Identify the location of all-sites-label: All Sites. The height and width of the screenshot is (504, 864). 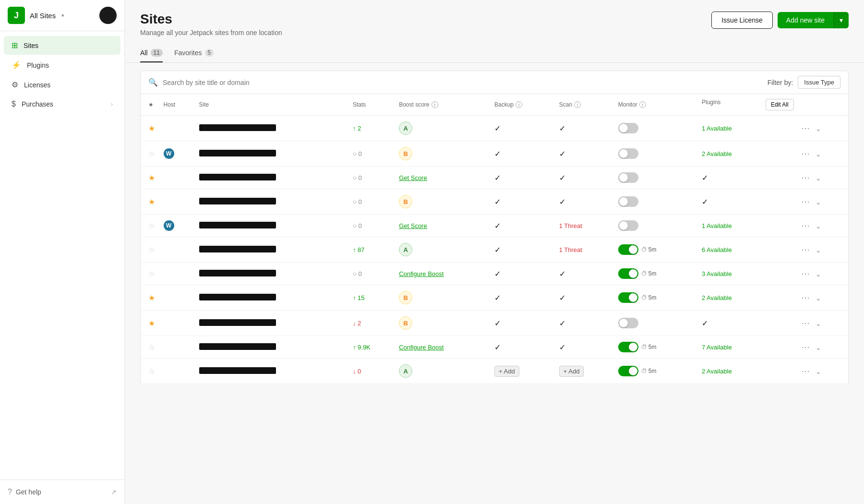
(43, 15).